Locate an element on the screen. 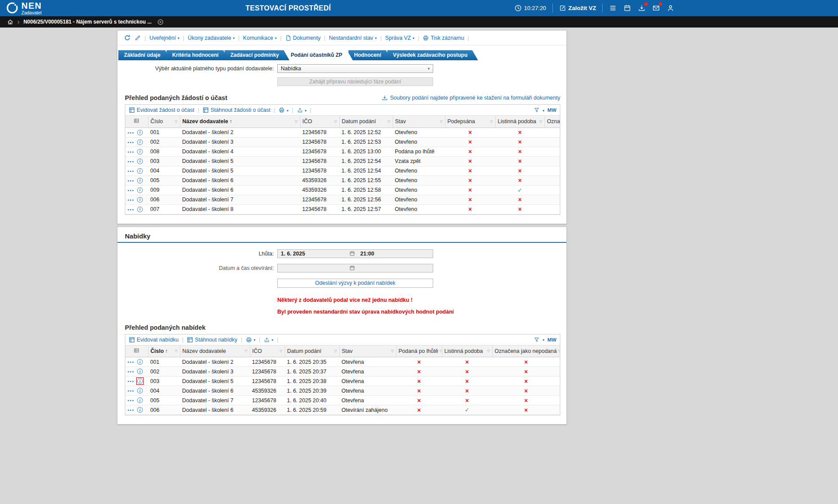  menu-sprava-vz: Správa VZ ▾ is located at coordinates (400, 38).